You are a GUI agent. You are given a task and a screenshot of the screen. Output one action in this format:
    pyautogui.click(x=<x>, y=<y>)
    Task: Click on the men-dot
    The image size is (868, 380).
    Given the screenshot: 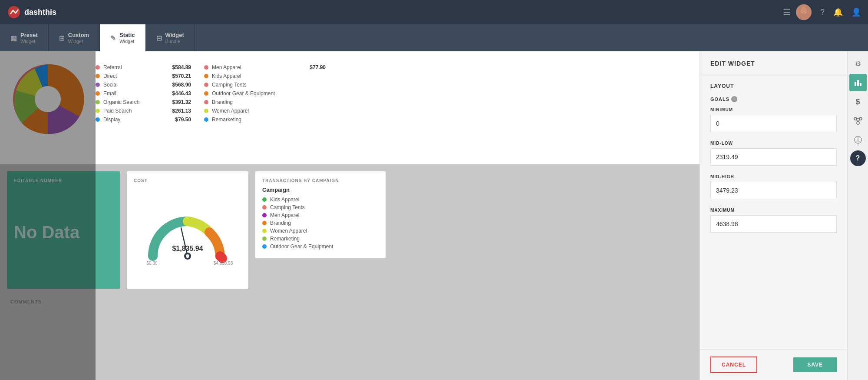 What is the action you would take?
    pyautogui.click(x=206, y=67)
    